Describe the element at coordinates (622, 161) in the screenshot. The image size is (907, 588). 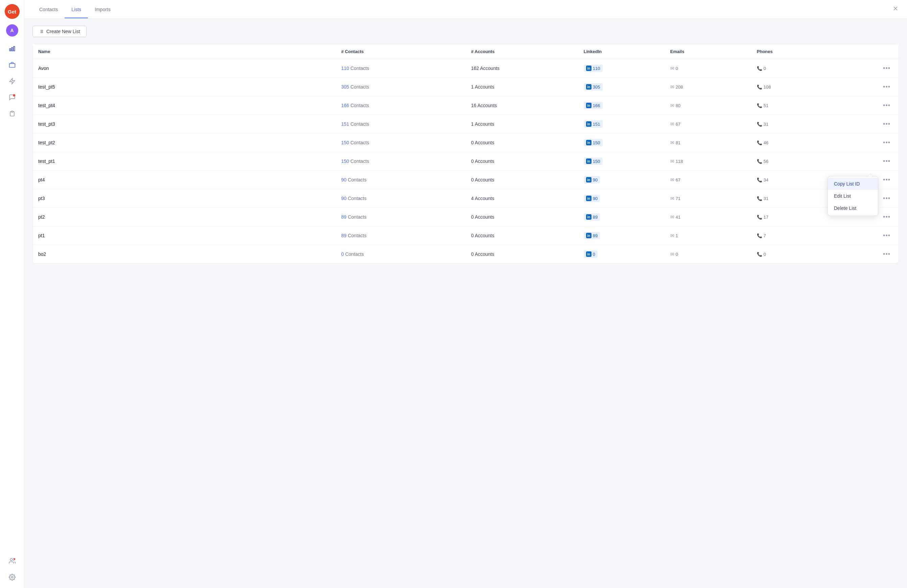
I see `cell-linkedin: in 150` at that location.